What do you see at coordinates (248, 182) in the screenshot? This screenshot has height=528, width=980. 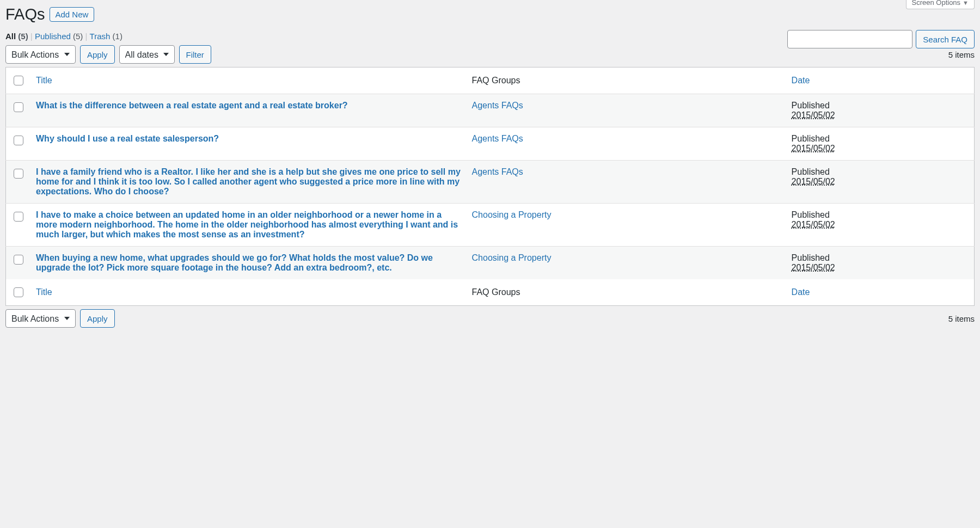 I see `row-title-link: I have a family friend who is a Realtor.…` at bounding box center [248, 182].